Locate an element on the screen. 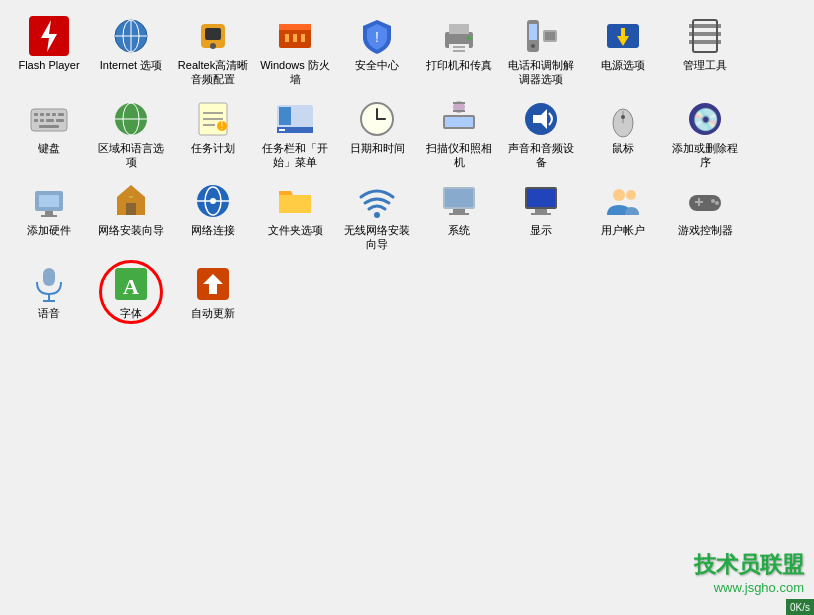 The width and height of the screenshot is (814, 615). network-setup-label: 网络安装向导 is located at coordinates (131, 230).